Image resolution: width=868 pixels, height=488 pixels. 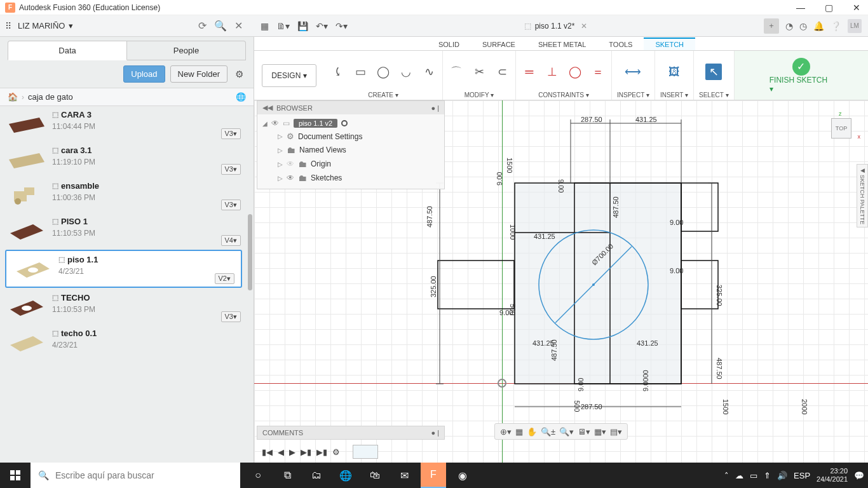 I want to click on dim-top-right: 431.25, so click(x=646, y=119).